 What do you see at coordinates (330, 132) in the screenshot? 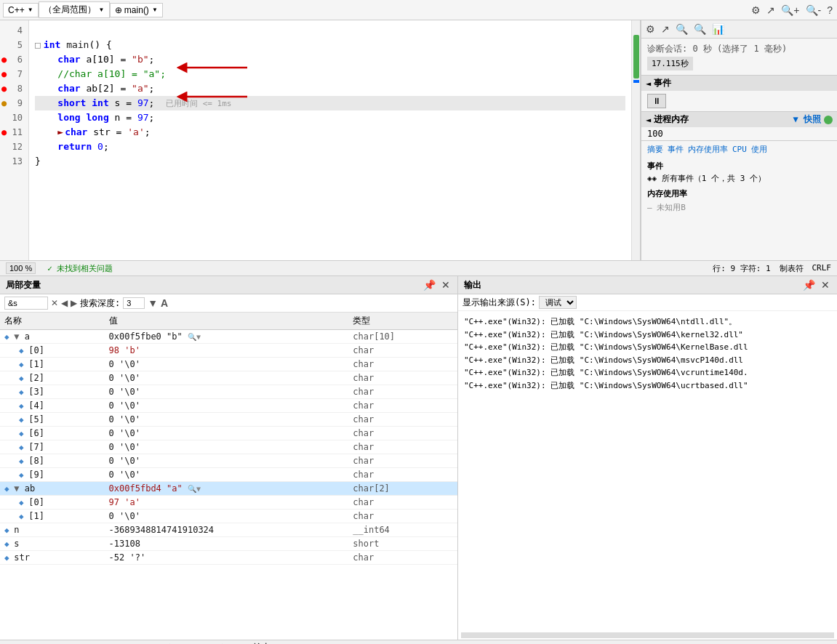
I see `code-line-11: ►char str = 'a';` at bounding box center [330, 132].